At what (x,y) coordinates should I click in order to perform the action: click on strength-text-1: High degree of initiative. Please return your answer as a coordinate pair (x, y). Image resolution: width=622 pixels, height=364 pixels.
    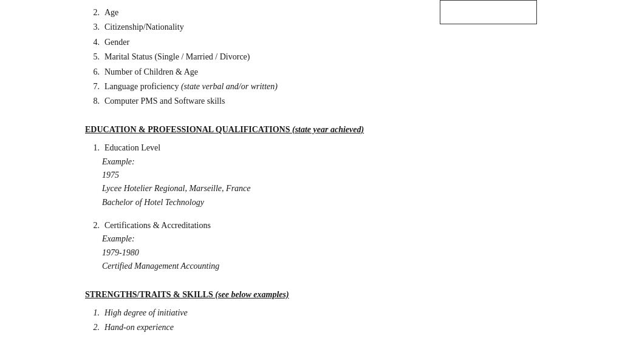
    Looking at the image, I should click on (146, 313).